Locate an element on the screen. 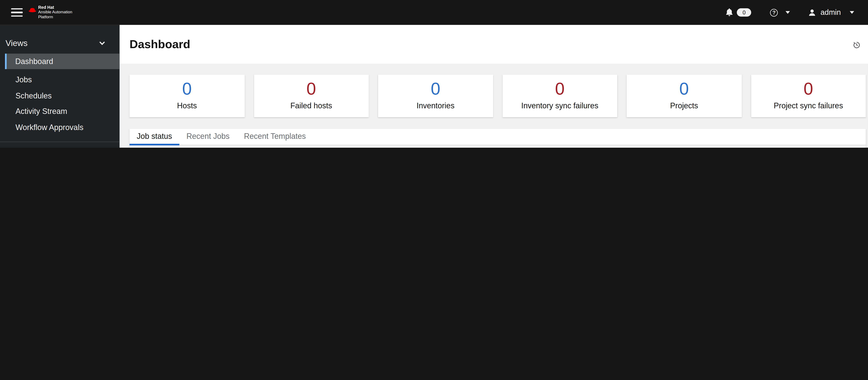 The width and height of the screenshot is (868, 380). question-circle-icon: ? is located at coordinates (774, 13).